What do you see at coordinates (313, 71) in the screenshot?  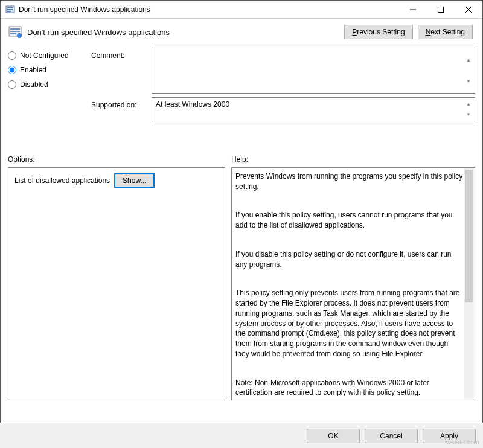 I see `comment-input: ▲▼` at bounding box center [313, 71].